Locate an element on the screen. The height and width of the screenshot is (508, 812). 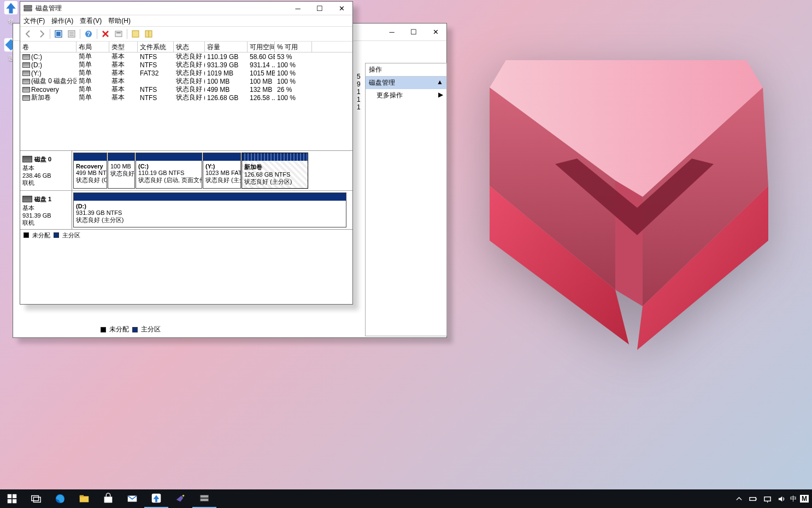
system-tray: 中 M is located at coordinates (773, 499).